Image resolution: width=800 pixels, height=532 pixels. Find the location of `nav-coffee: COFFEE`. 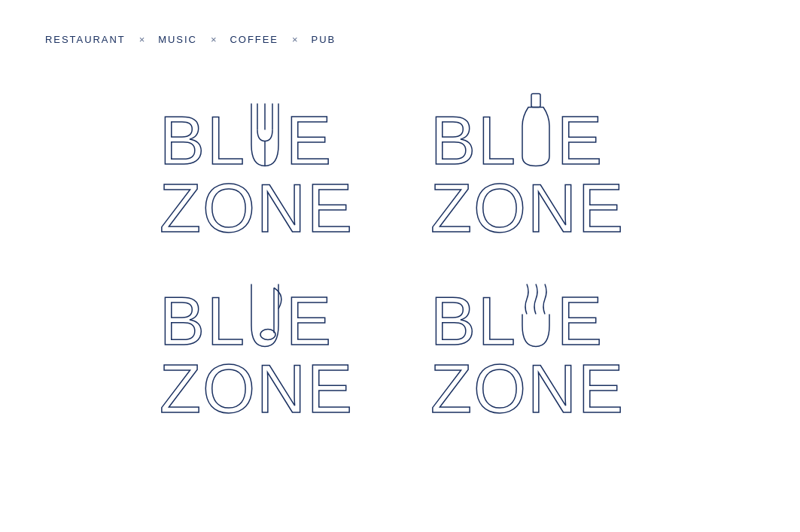

nav-coffee: COFFEE is located at coordinates (254, 39).